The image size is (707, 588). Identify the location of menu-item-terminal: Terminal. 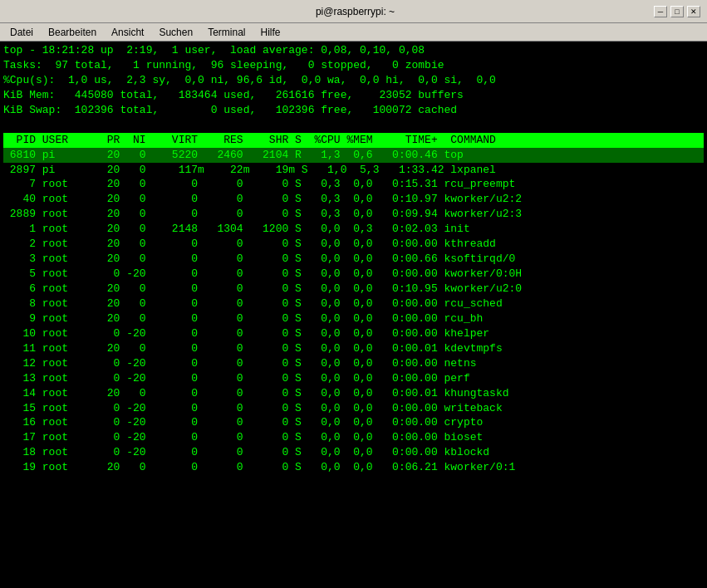
(226, 32).